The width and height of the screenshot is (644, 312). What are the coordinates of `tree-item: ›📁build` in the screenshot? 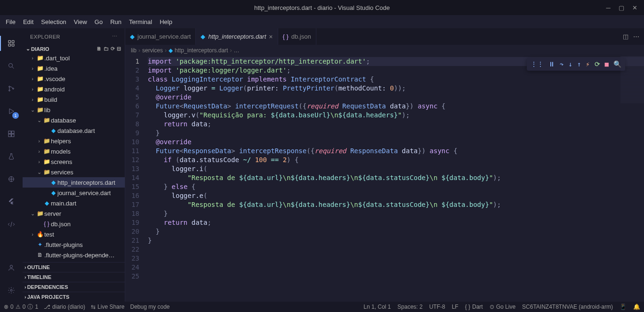 It's located at (73, 99).